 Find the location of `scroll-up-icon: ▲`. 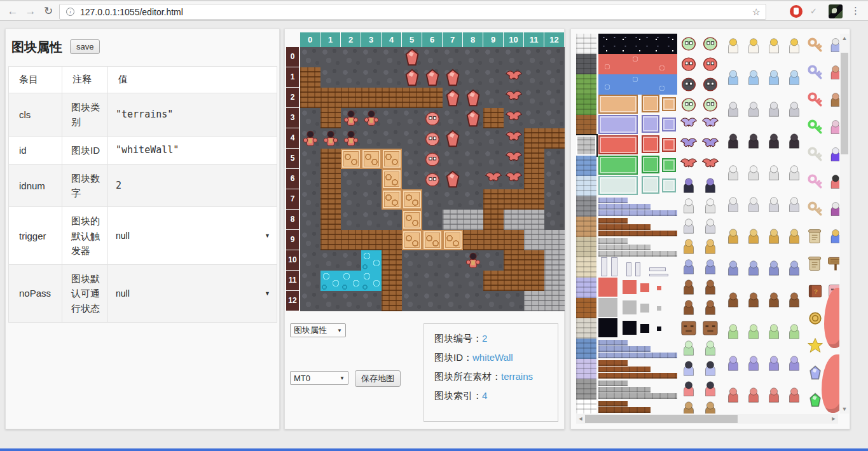

scroll-up-icon: ▲ is located at coordinates (844, 38).